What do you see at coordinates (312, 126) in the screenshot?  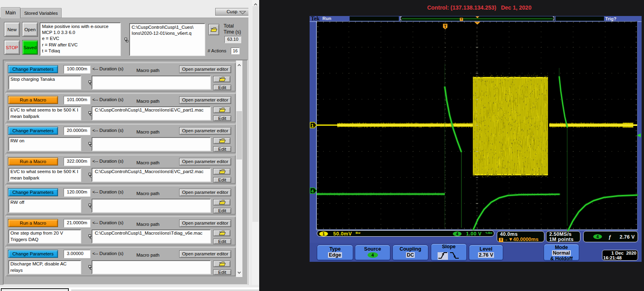 I see `svg-text: 1` at bounding box center [312, 126].